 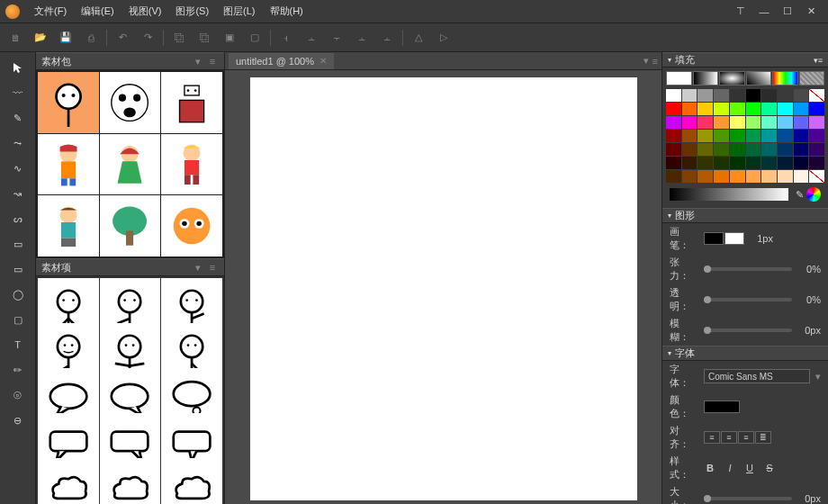 I want to click on color-wheel-icon, so click(x=814, y=194).